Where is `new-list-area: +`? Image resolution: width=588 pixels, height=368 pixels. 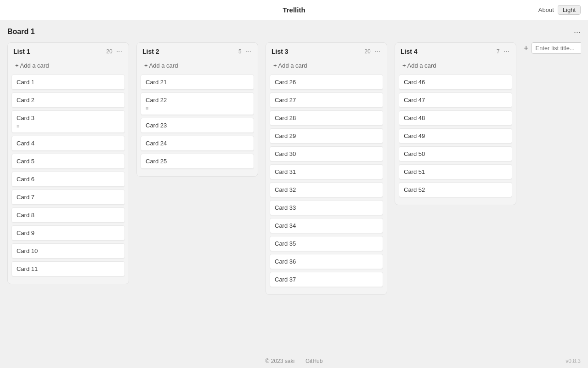 new-list-area: + is located at coordinates (552, 48).